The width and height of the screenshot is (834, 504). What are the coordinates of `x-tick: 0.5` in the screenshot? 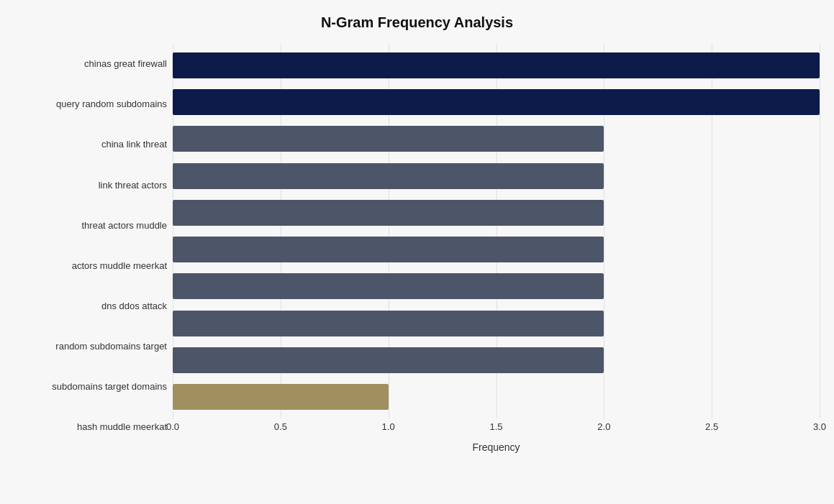 It's located at (281, 427).